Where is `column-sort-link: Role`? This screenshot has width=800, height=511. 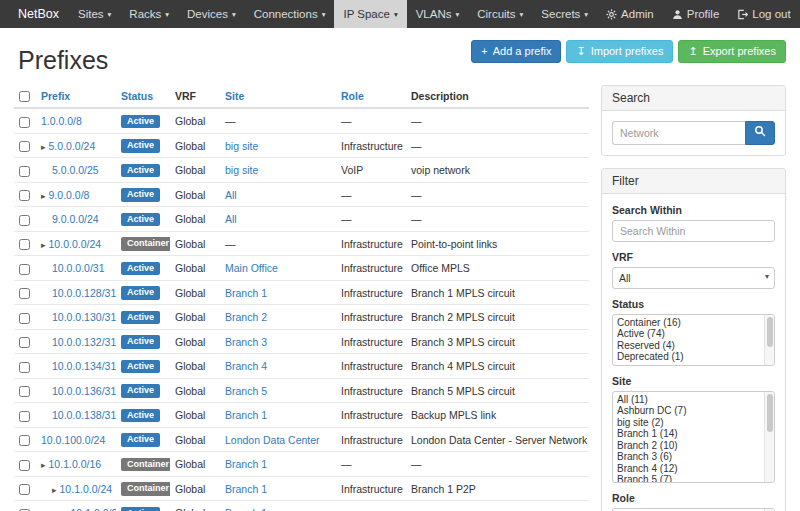 column-sort-link: Role is located at coordinates (352, 96).